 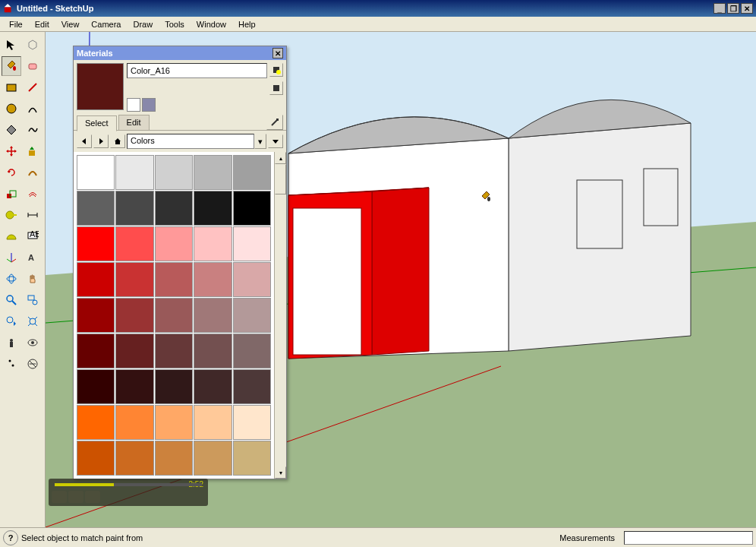 What do you see at coordinates (281, 179) in the screenshot?
I see `scroll-thumb` at bounding box center [281, 179].